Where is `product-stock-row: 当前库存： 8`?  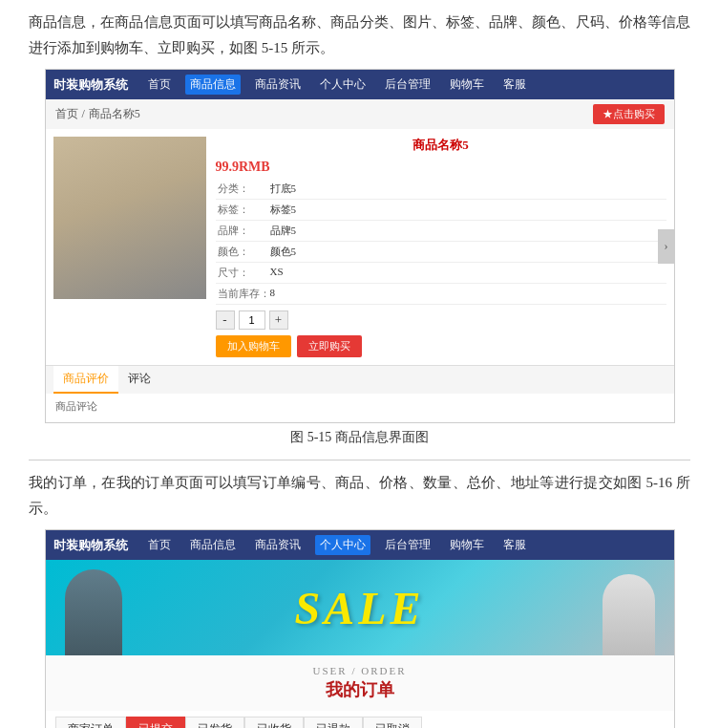 product-stock-row: 当前库存： 8 is located at coordinates (441, 294).